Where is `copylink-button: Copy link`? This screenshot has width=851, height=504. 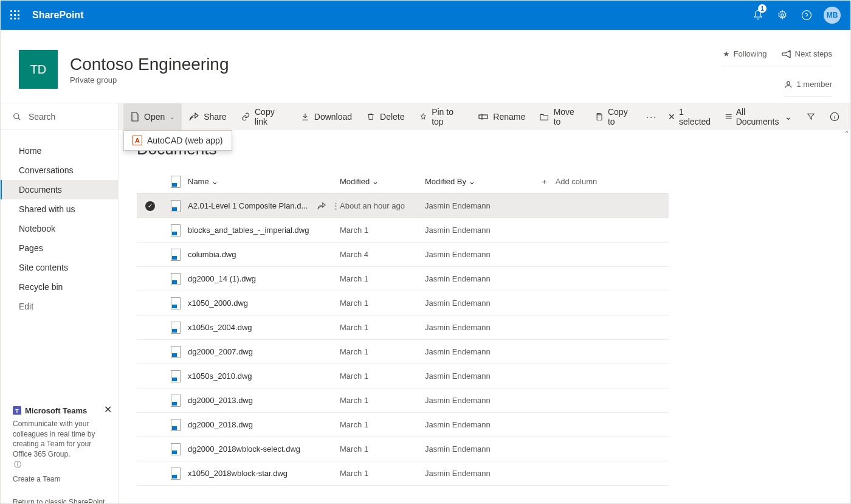 copylink-button: Copy link is located at coordinates (264, 117).